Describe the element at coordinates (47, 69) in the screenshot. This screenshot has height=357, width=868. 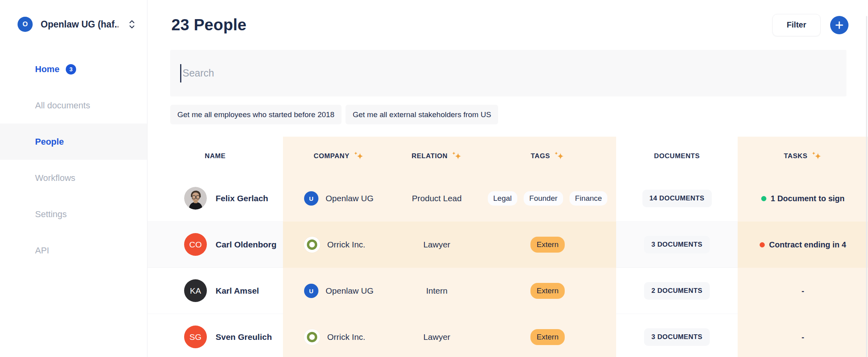
I see `sidebar-item-label: Home` at that location.